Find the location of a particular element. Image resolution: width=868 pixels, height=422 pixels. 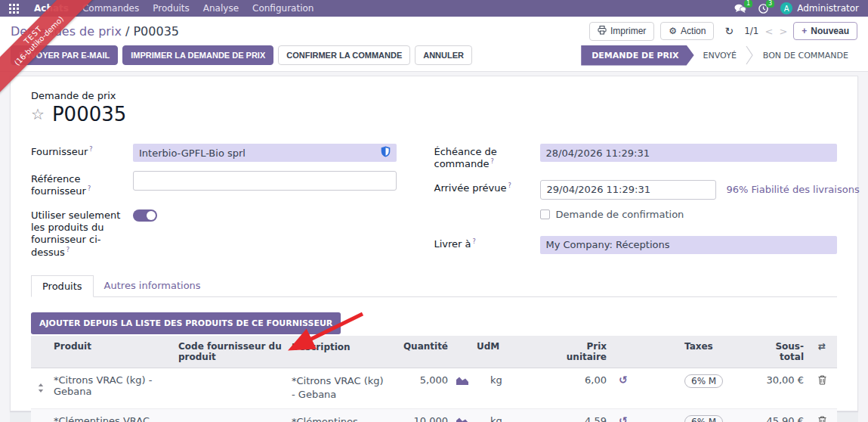

top-navbar: Achats Commandes Produits Analyse Config… is located at coordinates (434, 8).